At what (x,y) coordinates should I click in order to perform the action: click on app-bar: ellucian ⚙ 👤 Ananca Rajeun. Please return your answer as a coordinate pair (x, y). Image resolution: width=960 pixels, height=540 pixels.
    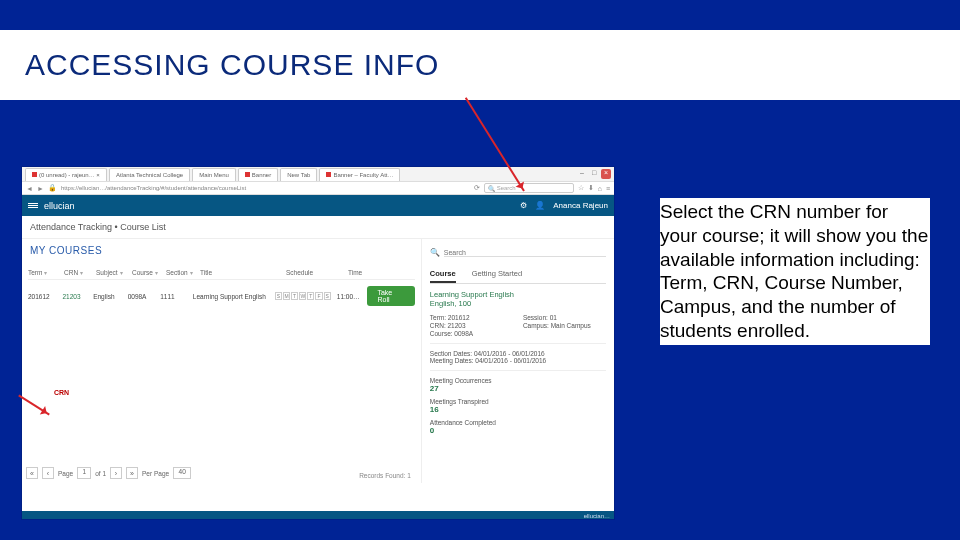
    Looking at the image, I should click on (318, 206).